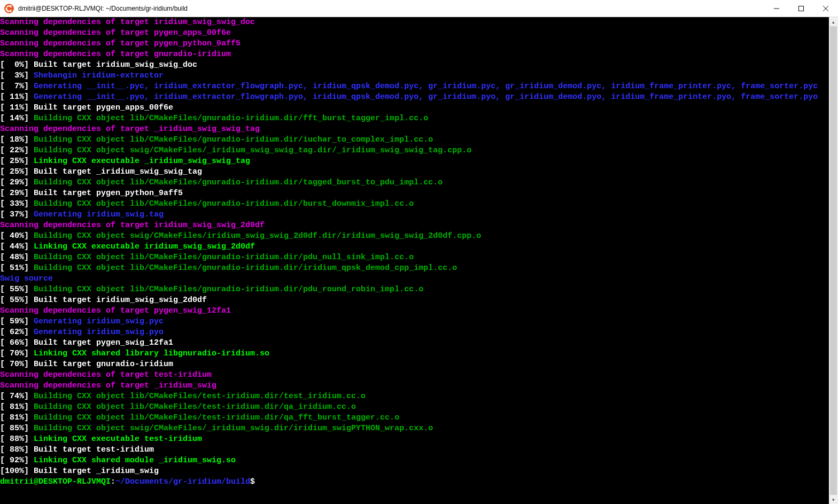 The height and width of the screenshot is (504, 838). What do you see at coordinates (415, 193) in the screenshot?
I see `terminal-line: [ 29%] Built target pygen_python_9aff5` at bounding box center [415, 193].